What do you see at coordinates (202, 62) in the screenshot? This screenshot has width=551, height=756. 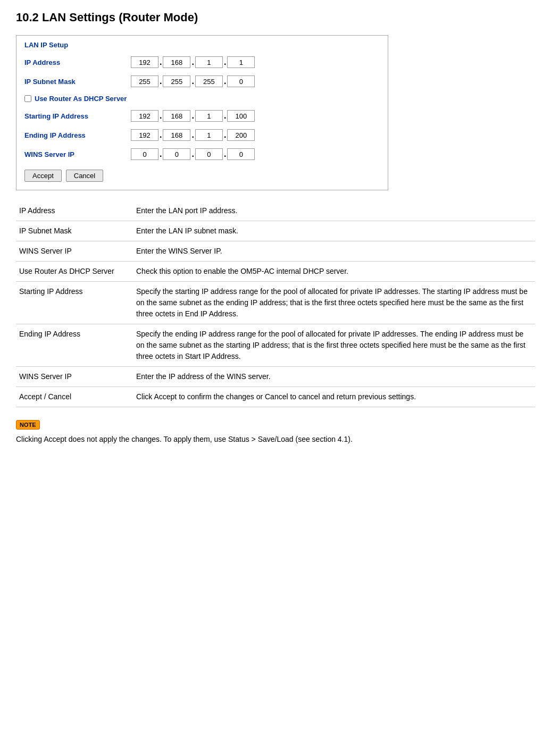 I see `ip-address-row: IP Address . . .` at bounding box center [202, 62].